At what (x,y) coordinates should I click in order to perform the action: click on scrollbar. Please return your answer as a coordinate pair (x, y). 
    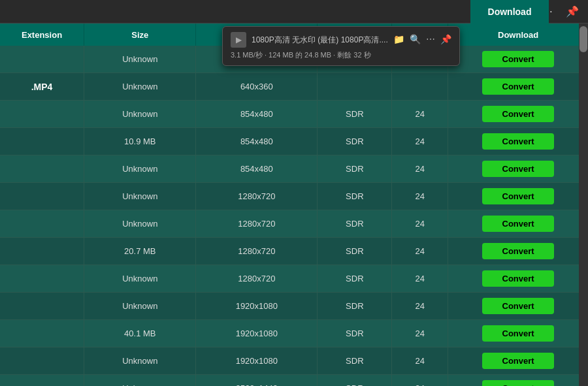
    Looking at the image, I should click on (583, 205).